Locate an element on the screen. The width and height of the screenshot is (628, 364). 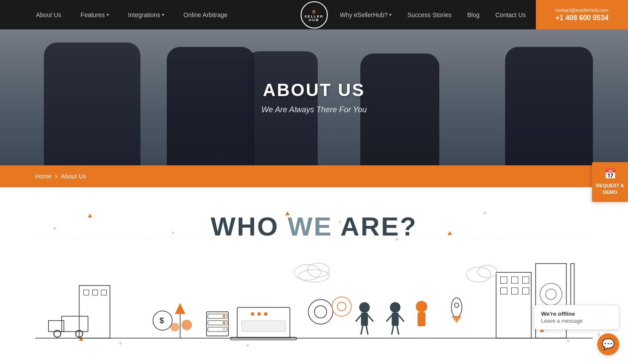
request-demo-icon: 📅 is located at coordinates (610, 174).